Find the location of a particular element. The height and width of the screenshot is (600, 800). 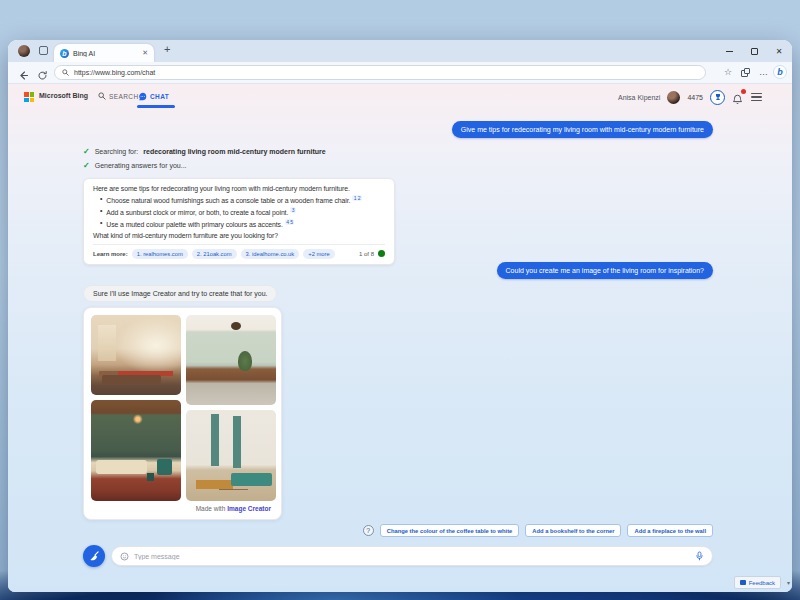

window-controls: ✕ is located at coordinates (754, 51).